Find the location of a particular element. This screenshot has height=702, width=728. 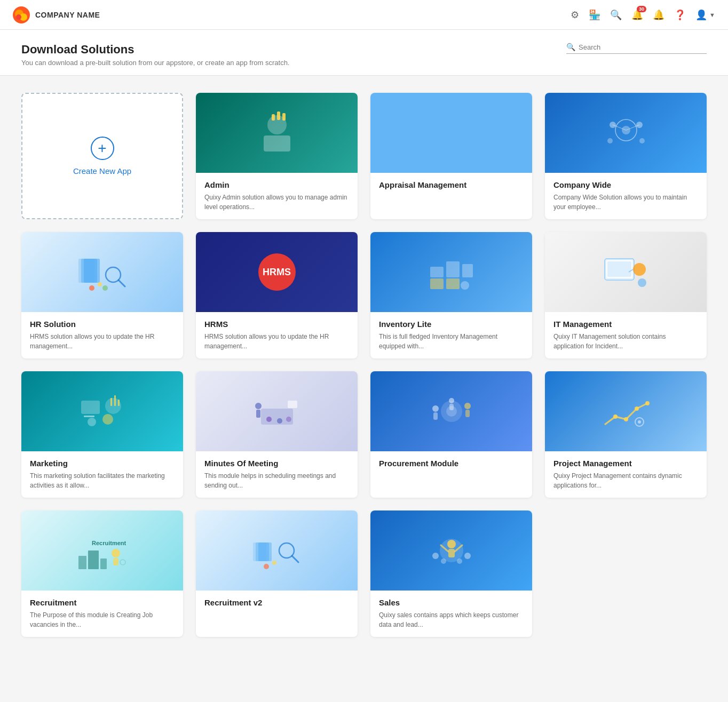

inventory-card-body: Inventory Lite This is full fledged Inve… is located at coordinates (452, 335).